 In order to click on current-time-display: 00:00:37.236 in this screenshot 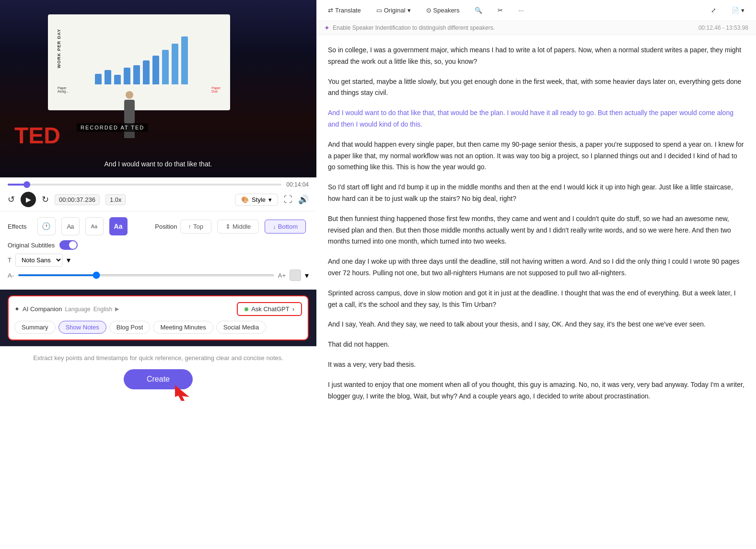, I will do `click(77, 199)`.